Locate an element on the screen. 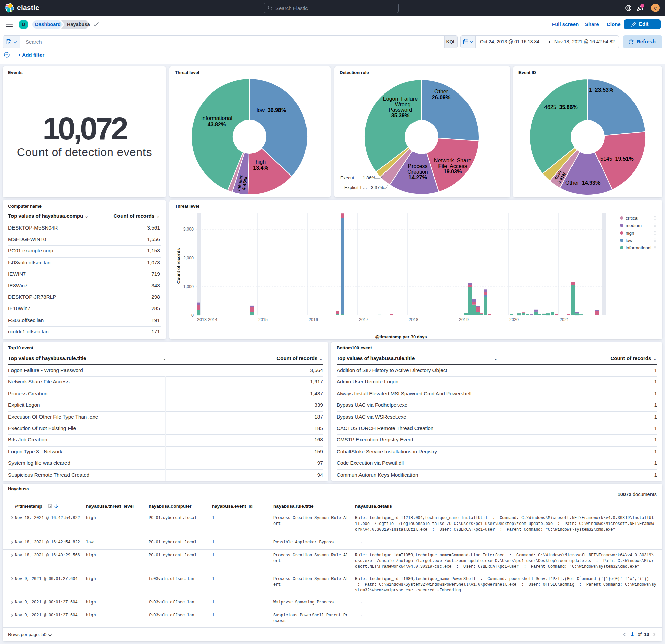 This screenshot has height=644, width=665. svg-text: 1,000 is located at coordinates (189, 287).